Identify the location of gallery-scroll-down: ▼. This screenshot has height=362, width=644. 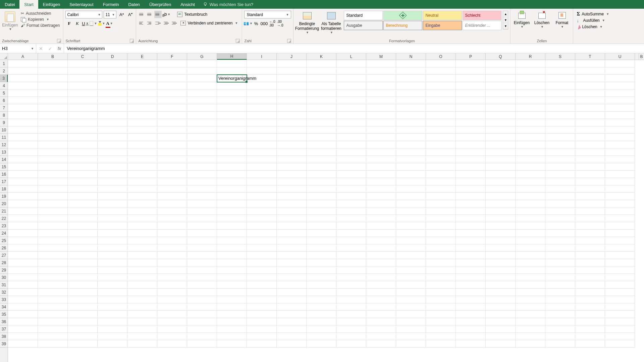
(505, 20).